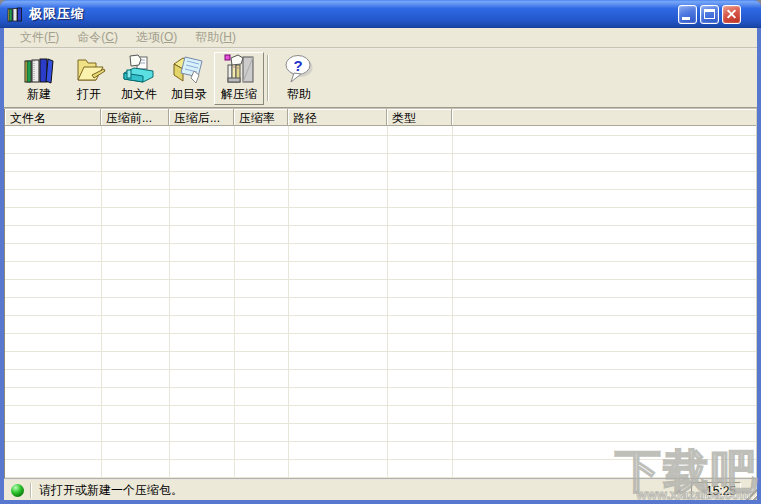  What do you see at coordinates (216, 38) in the screenshot?
I see `menu-help: 帮助(H)` at bounding box center [216, 38].